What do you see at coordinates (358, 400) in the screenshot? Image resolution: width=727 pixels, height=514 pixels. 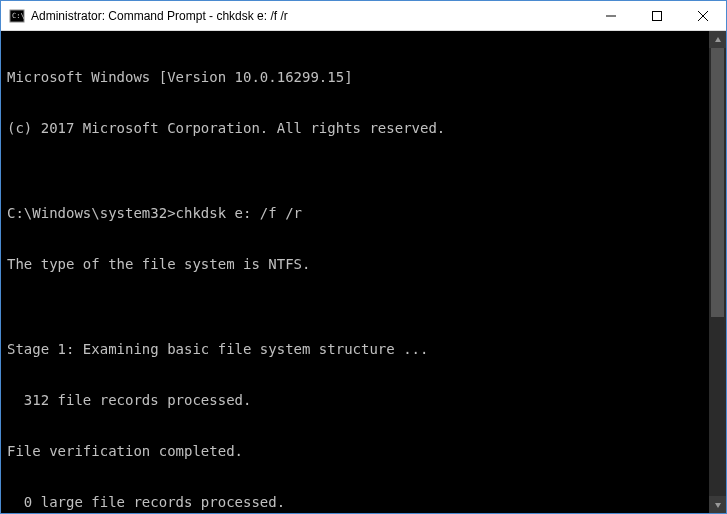 I see `output-line: 312 file records processed.` at bounding box center [358, 400].